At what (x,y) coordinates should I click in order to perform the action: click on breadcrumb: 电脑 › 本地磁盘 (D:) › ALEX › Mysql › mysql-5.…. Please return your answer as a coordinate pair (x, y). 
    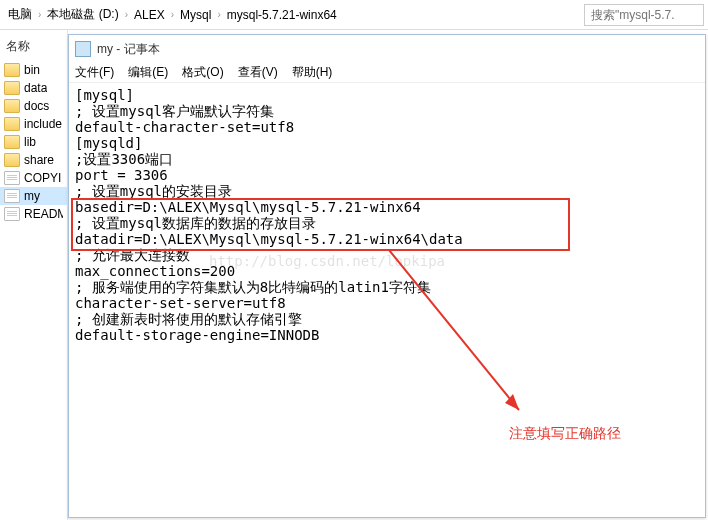
    Looking at the image, I should click on (354, 15).